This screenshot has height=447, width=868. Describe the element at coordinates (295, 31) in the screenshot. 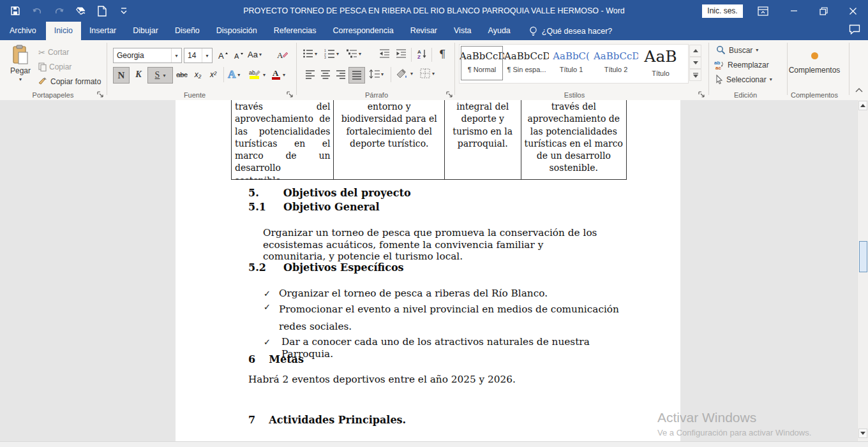

I see `tab-referencias: Referencias` at that location.